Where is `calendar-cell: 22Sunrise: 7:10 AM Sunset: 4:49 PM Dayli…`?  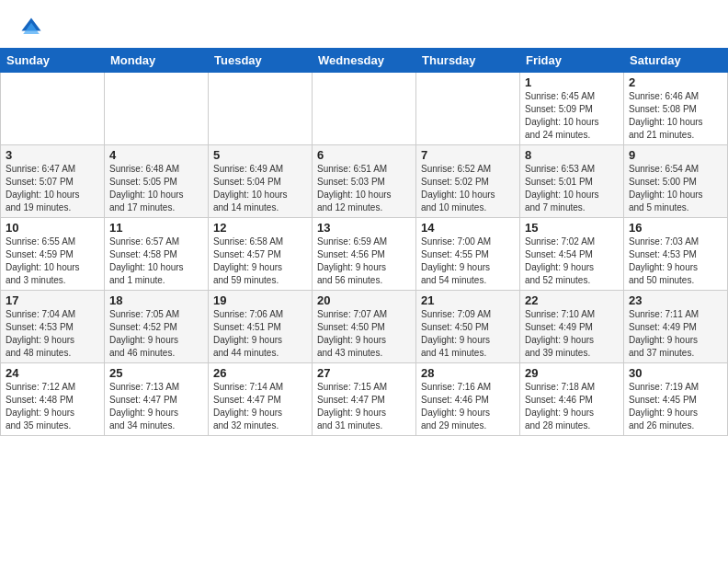 calendar-cell: 22Sunrise: 7:10 AM Sunset: 4:49 PM Dayli… is located at coordinates (572, 327).